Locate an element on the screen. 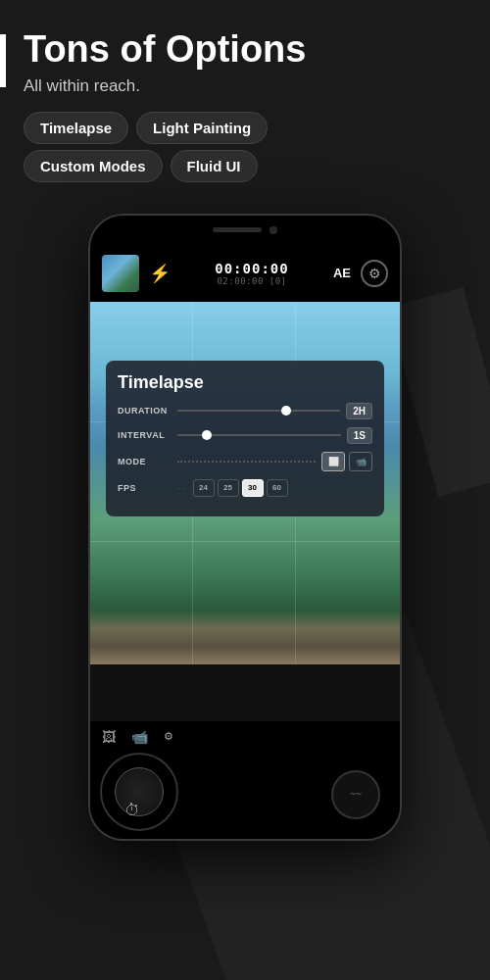 The image size is (490, 980). tags-row: Timelapse Light Painting is located at coordinates (245, 127).